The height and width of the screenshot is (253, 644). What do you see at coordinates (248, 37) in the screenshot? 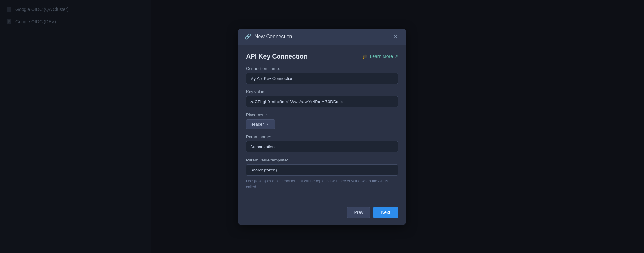
I see `link-icon: 🔗` at bounding box center [248, 37].